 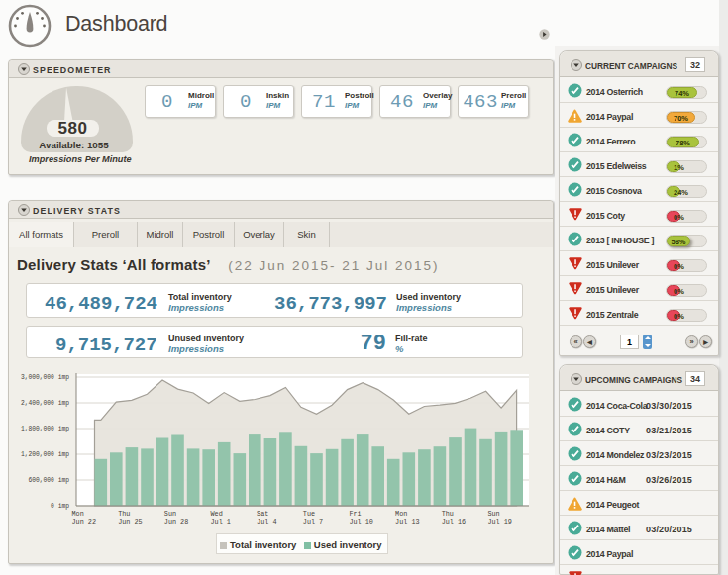 I want to click on svg-text: Jul 19, so click(x=499, y=522).